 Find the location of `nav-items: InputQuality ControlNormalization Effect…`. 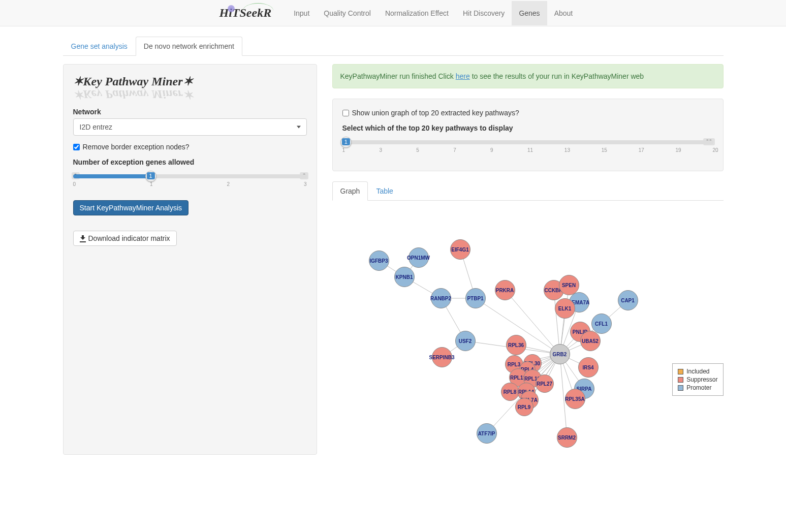

nav-items: InputQuality ControlNormalization Effect… is located at coordinates (433, 13).